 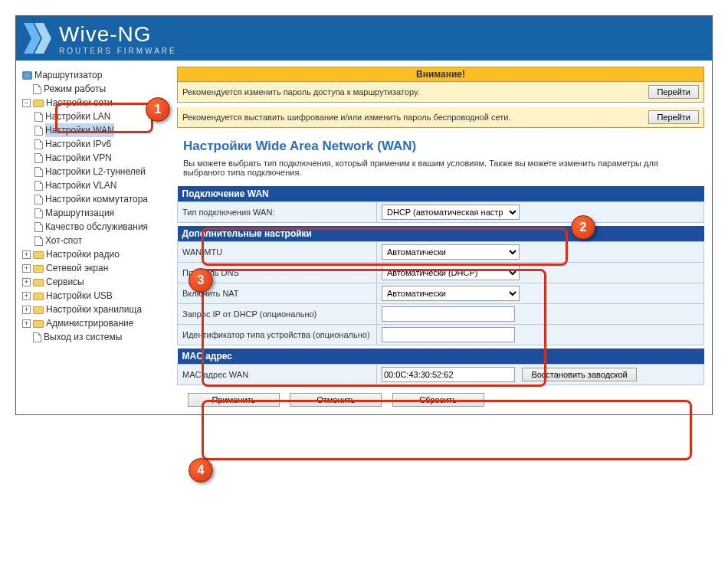 I want to click on callout-1: 1, so click(x=158, y=110).